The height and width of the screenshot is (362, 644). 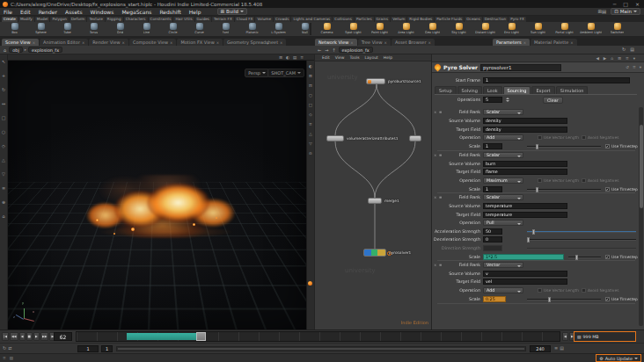 What do you see at coordinates (311, 95) in the screenshot?
I see `display-option-icon-3: ○` at bounding box center [311, 95].